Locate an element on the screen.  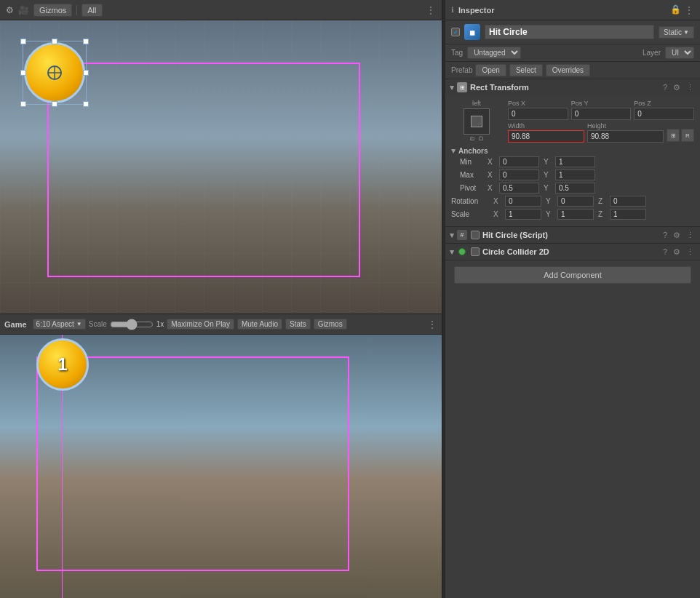
select-button: Select is located at coordinates (526, 70).